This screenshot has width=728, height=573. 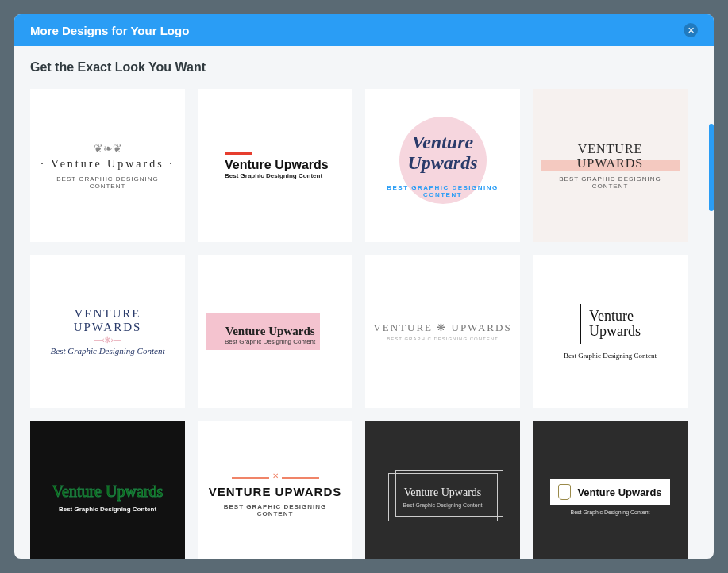 What do you see at coordinates (610, 490) in the screenshot?
I see `design-card-12: Venture Upwards Best Graphic Designing C…` at bounding box center [610, 490].